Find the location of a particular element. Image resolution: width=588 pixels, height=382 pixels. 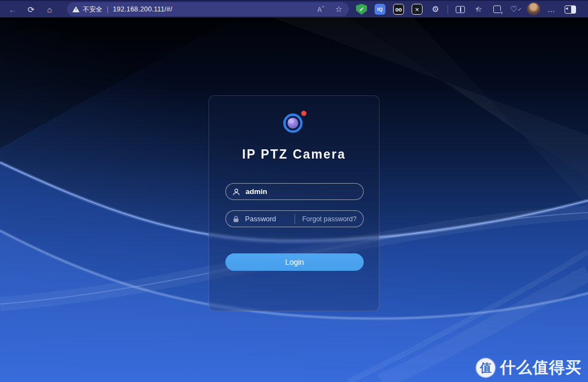

password-input is located at coordinates (267, 219).